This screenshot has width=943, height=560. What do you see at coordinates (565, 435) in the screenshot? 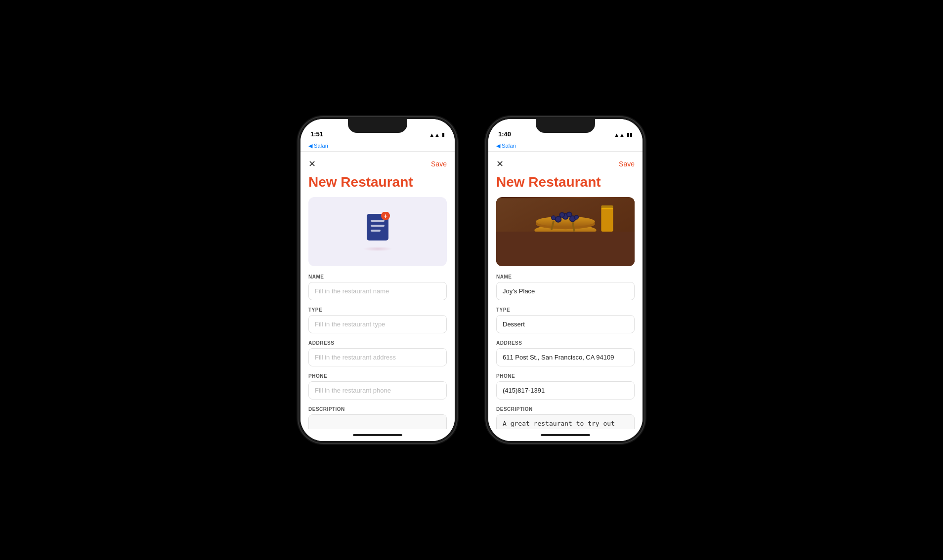
I see `home-indicator-filled` at bounding box center [565, 435].